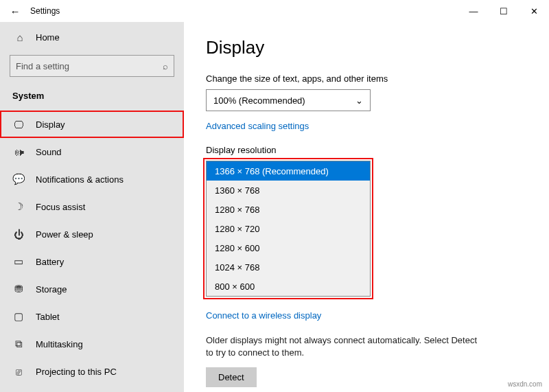 The height and width of the screenshot is (392, 549). What do you see at coordinates (92, 37) in the screenshot?
I see `sidebar-home: ⌂ Home` at bounding box center [92, 37].